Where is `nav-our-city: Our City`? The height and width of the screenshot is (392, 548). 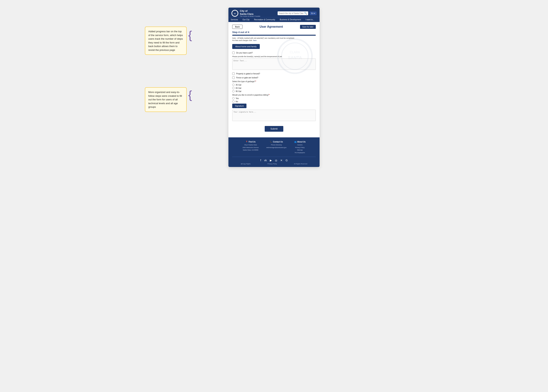 nav-our-city: Our City is located at coordinates (246, 20).